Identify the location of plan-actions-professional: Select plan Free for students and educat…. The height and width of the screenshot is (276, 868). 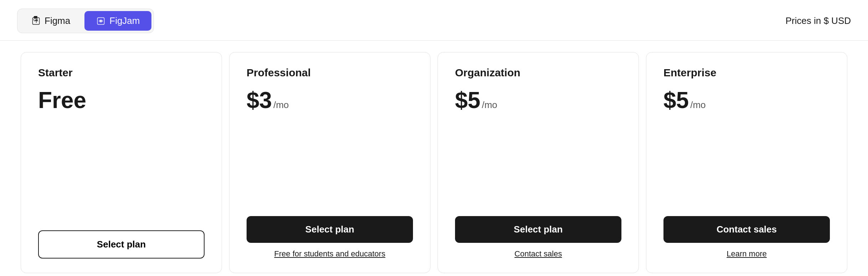
(330, 237).